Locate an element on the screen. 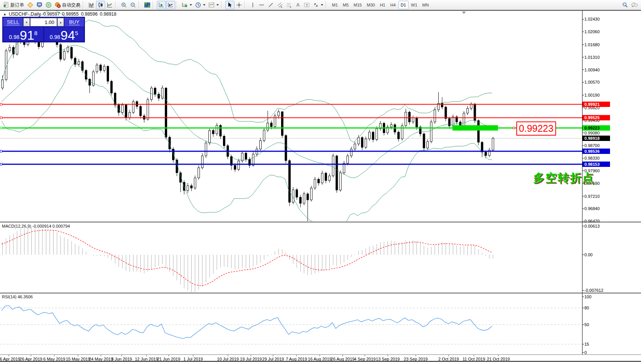 This screenshot has width=641, height=364. timeframe-button-H4: H4 is located at coordinates (393, 5).